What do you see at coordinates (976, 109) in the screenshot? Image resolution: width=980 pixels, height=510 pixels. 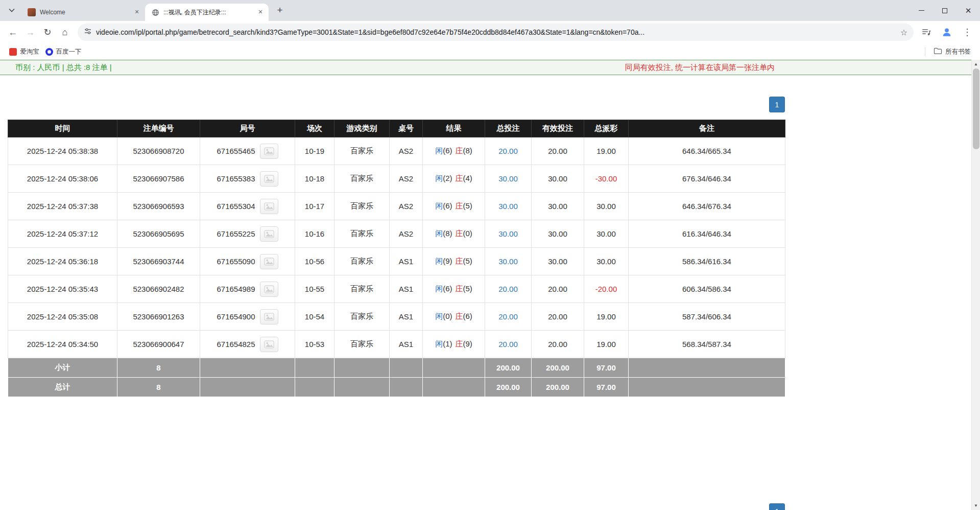 I see `scrollbar-thumb` at bounding box center [976, 109].